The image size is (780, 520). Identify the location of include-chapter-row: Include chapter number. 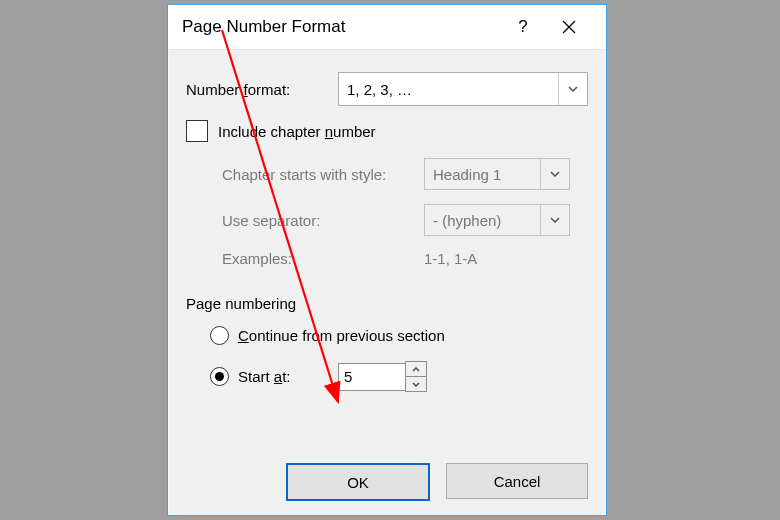
(387, 131).